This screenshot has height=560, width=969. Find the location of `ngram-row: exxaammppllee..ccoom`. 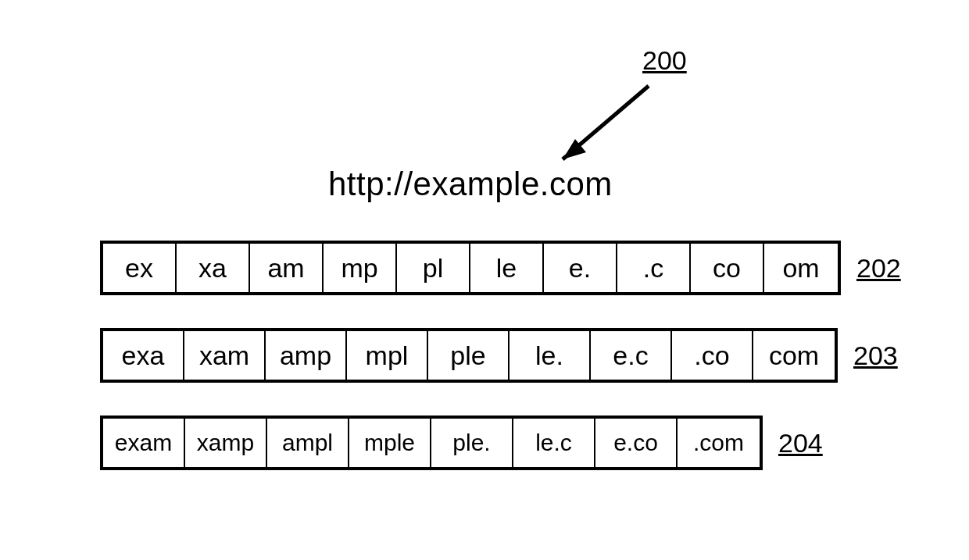

ngram-row: exxaammppllee..ccoom is located at coordinates (470, 268).